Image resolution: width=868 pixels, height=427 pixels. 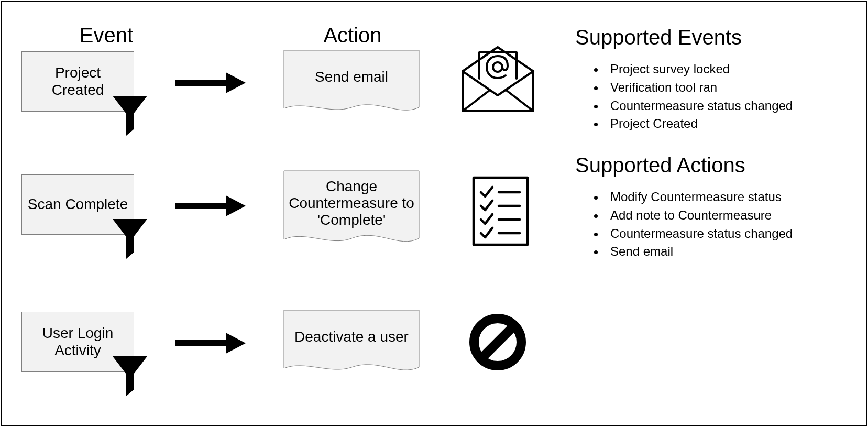 What do you see at coordinates (351, 77) in the screenshot?
I see `action-label-send-email: Send email` at bounding box center [351, 77].